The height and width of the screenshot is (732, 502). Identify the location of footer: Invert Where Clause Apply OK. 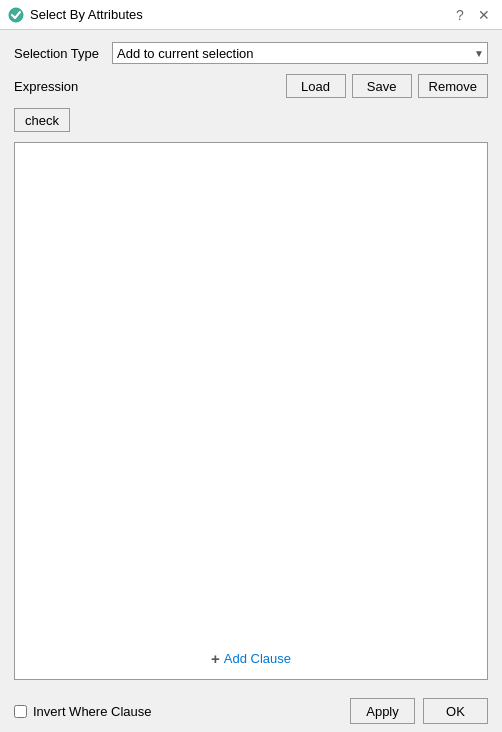
(251, 711).